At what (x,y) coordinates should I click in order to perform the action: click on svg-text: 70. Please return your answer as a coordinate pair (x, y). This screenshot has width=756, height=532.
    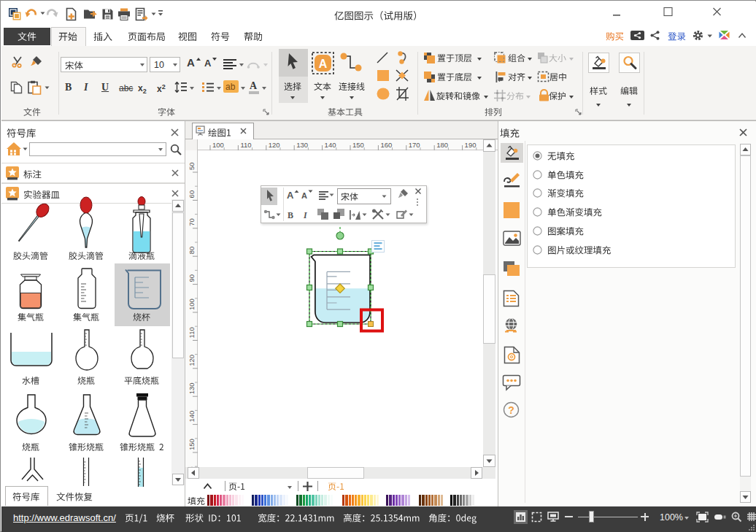
    Looking at the image, I should click on (191, 222).